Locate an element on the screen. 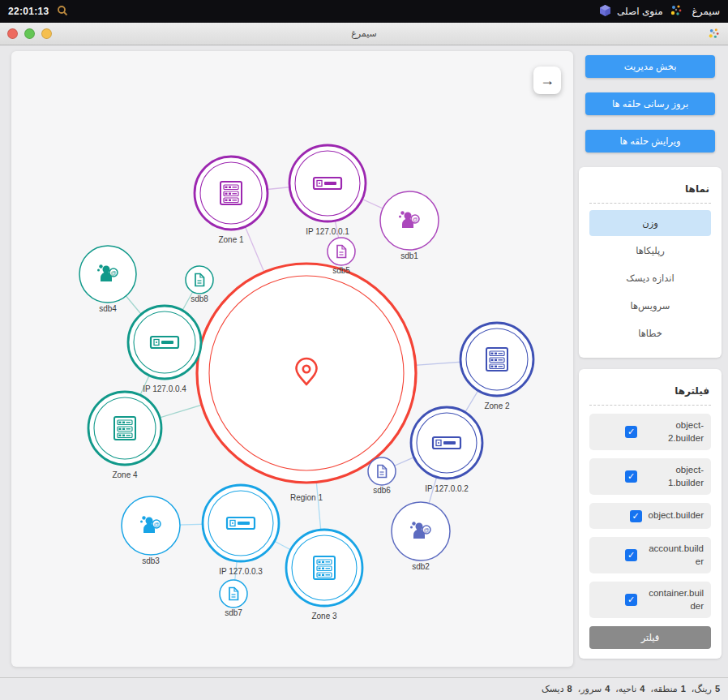  graph-node-zone4: Zone 4 is located at coordinates (125, 436).